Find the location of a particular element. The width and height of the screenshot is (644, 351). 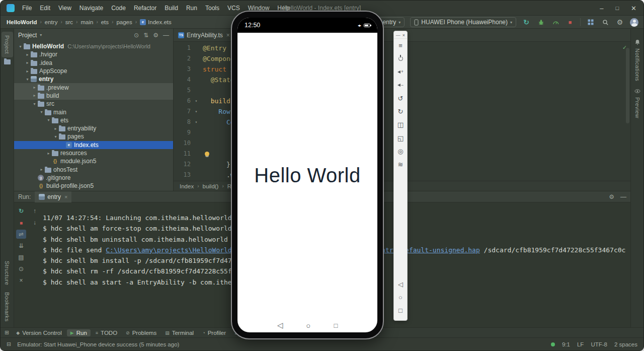

back-icon: ◁ is located at coordinates (280, 325).